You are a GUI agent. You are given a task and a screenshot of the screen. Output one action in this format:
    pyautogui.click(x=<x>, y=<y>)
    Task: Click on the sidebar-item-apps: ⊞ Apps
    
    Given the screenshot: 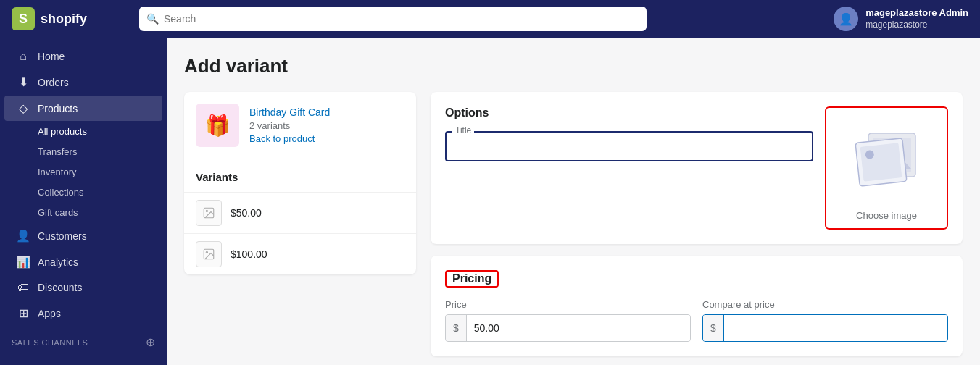 What is the action you would take?
    pyautogui.click(x=83, y=313)
    